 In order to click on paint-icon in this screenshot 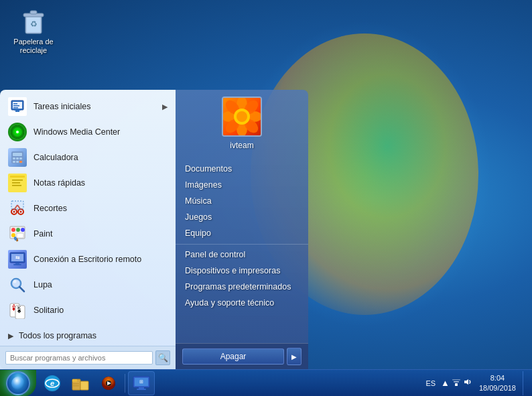, I will do `click(17, 234)`.